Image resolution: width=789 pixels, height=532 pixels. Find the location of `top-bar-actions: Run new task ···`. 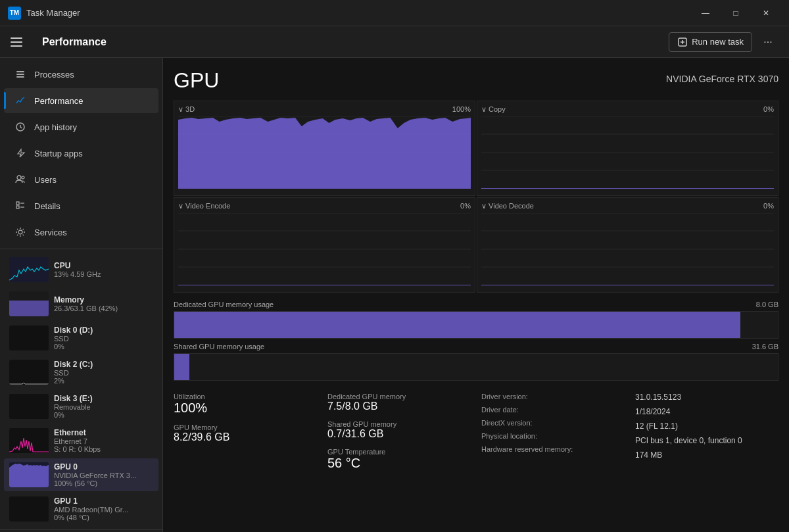

top-bar-actions: Run new task ··· is located at coordinates (723, 42).